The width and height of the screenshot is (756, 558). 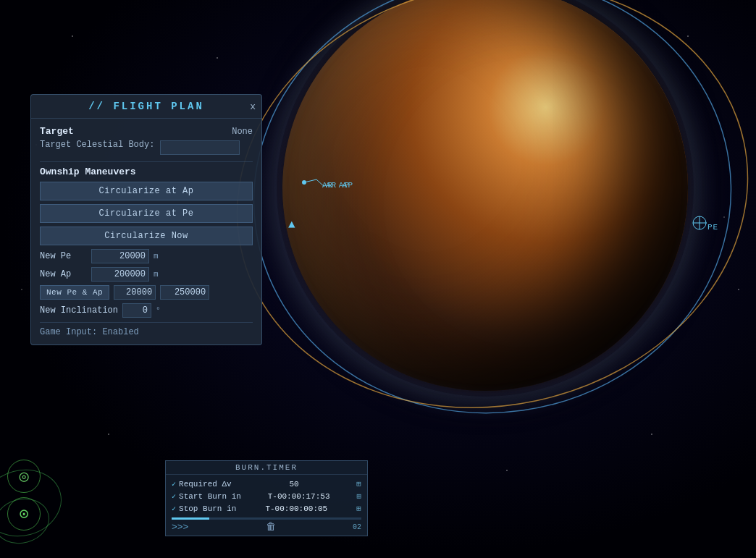 I want to click on flight-plan-panel: // FLIGHT PLAN x Target None Target Cele…, so click(x=146, y=220).